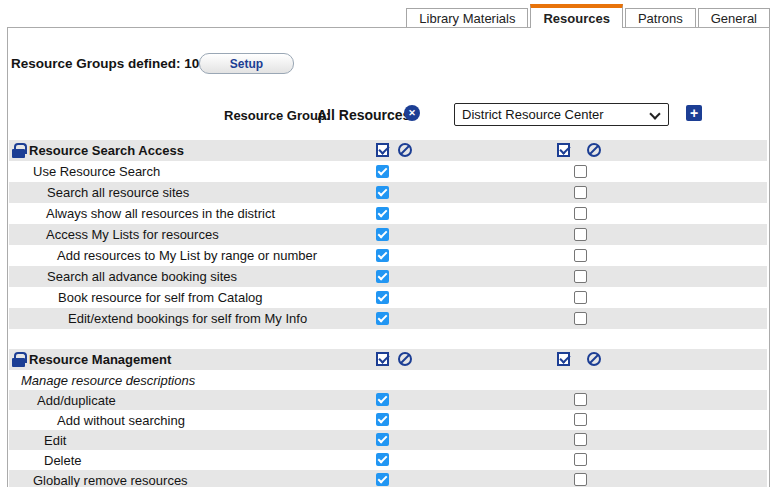 This screenshot has width=776, height=487. What do you see at coordinates (388, 214) in the screenshot?
I see `permission-row: Always show all resources in the distric…` at bounding box center [388, 214].